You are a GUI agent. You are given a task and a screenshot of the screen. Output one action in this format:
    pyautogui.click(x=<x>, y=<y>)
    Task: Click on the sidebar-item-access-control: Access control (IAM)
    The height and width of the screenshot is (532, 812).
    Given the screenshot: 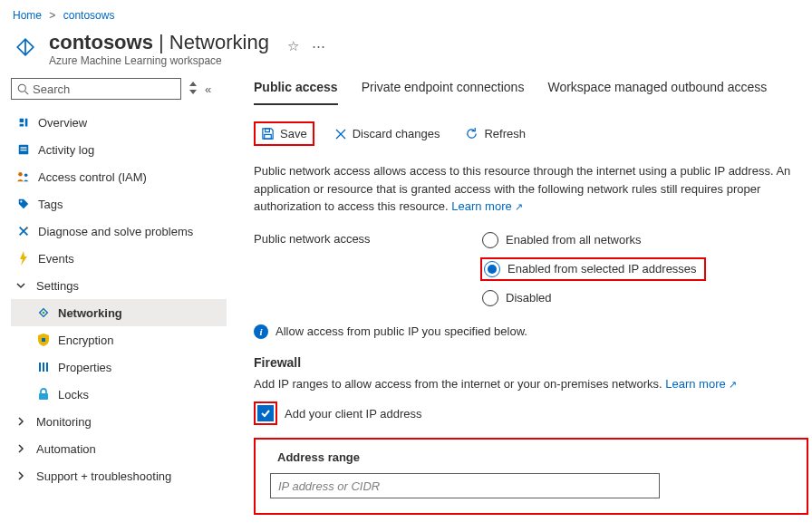 What is the action you would take?
    pyautogui.click(x=119, y=177)
    